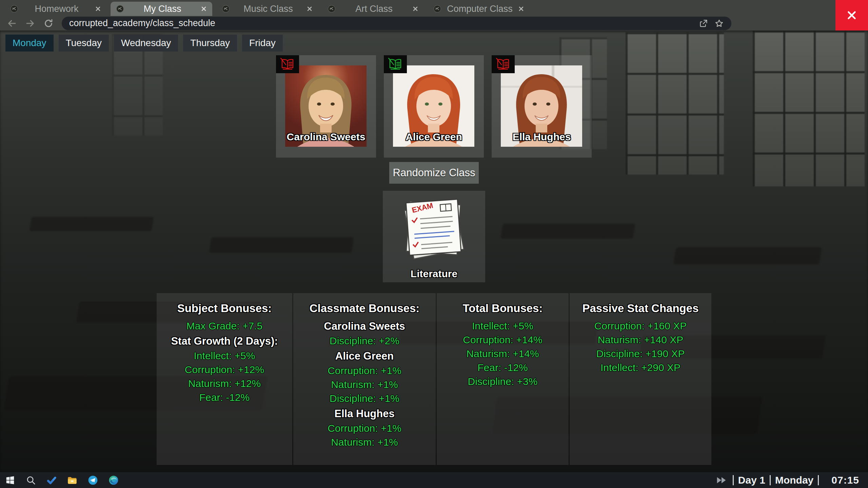 The height and width of the screenshot is (488, 868). I want to click on student-card-carolina: Carolina Sweets, so click(326, 106).